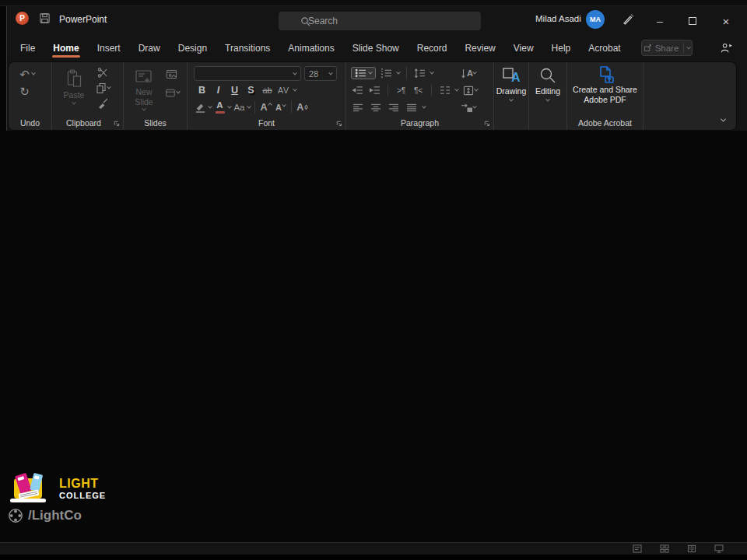 This screenshot has width=747, height=560. What do you see at coordinates (109, 87) in the screenshot?
I see `copy-dropdown-chevron` at bounding box center [109, 87].